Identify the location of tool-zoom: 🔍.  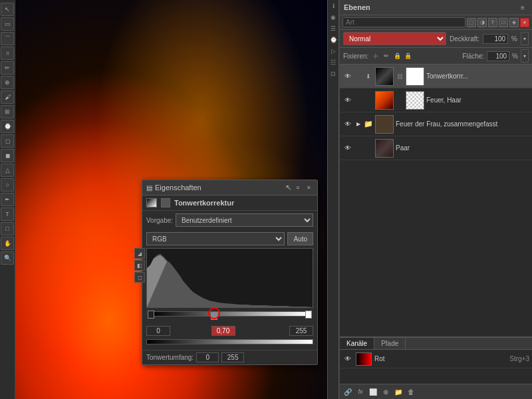
(7, 258).